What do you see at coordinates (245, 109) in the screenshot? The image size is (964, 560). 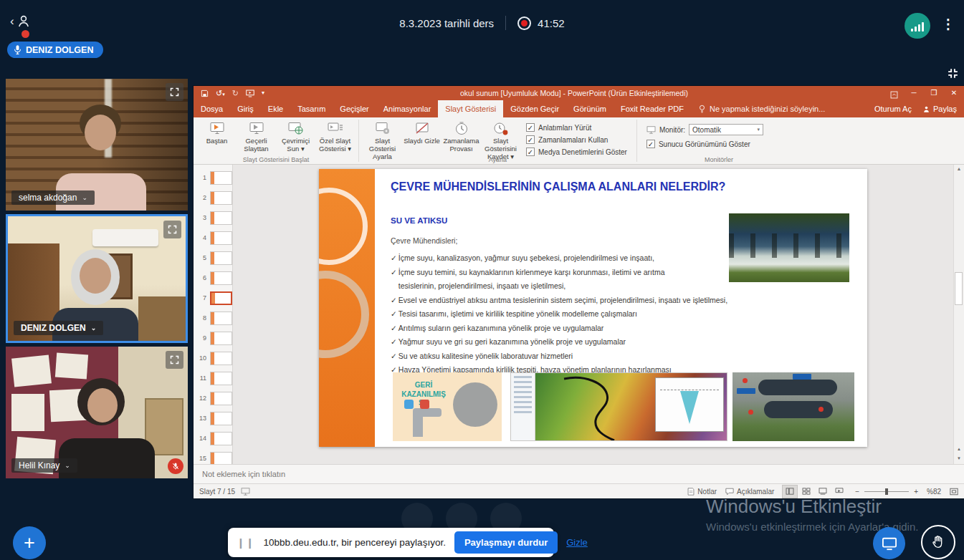 I see `ribbon-tab: Giriş` at bounding box center [245, 109].